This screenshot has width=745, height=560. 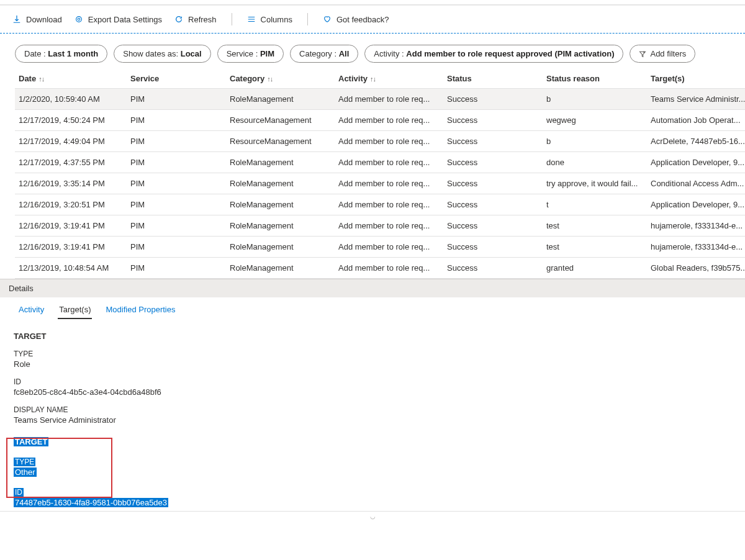 What do you see at coordinates (696, 120) in the screenshot?
I see `cell-target: Automation Job Operat...` at bounding box center [696, 120].